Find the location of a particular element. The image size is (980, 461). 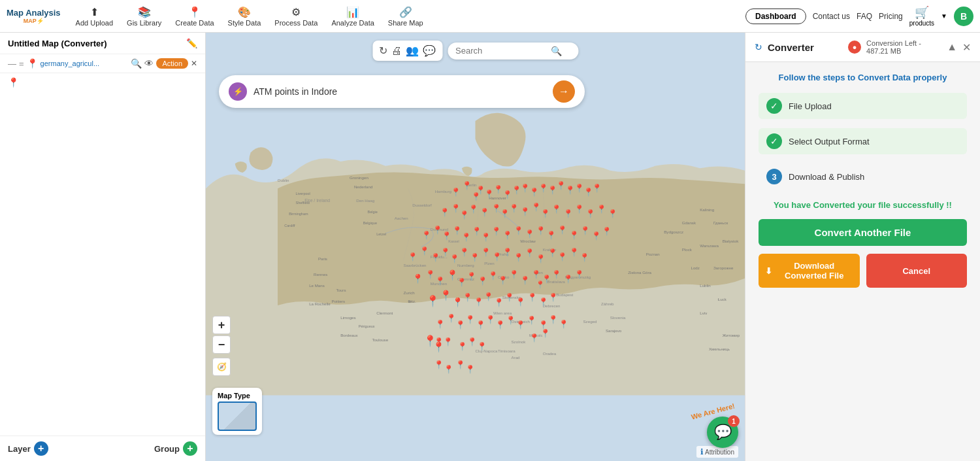

download-label: Download Converted File is located at coordinates (814, 271).